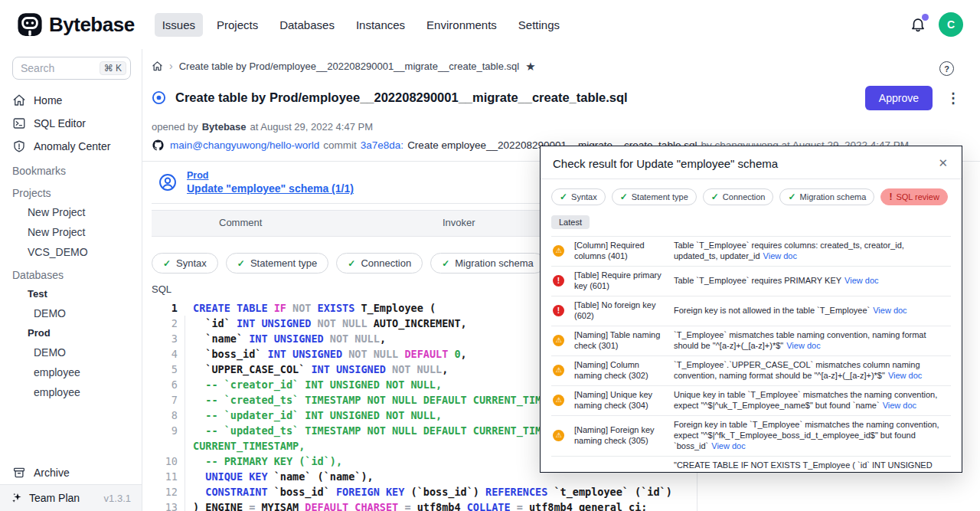  Describe the element at coordinates (953, 98) in the screenshot. I see `kebab-menu-icon: ⋮` at that location.